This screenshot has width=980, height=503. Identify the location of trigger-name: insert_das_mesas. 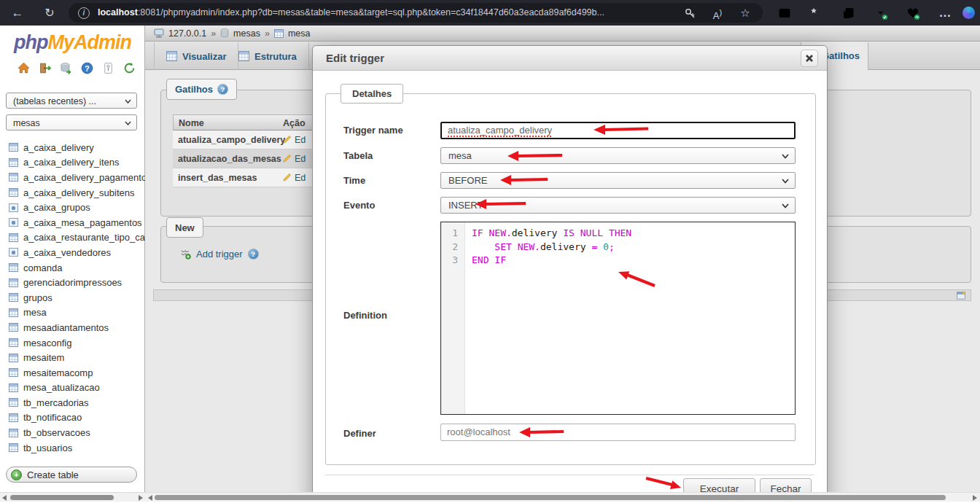
(228, 178).